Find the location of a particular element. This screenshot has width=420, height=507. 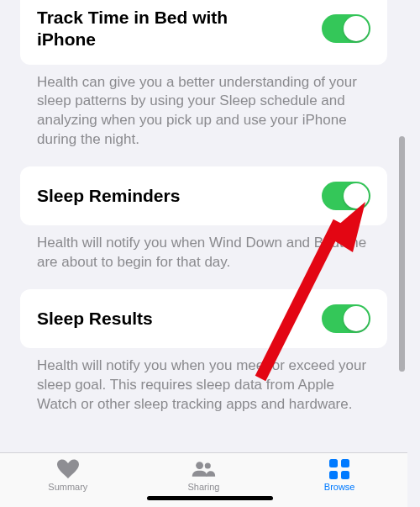

sleep-reminders-row: Sleep Reminders is located at coordinates (203, 196).